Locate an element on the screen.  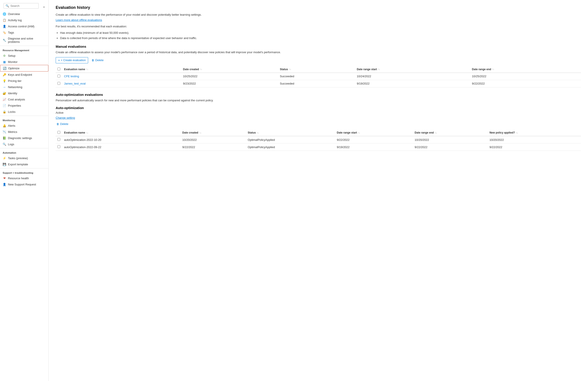
diagnostic-settings-icon: 📗 is located at coordinates (4, 138).